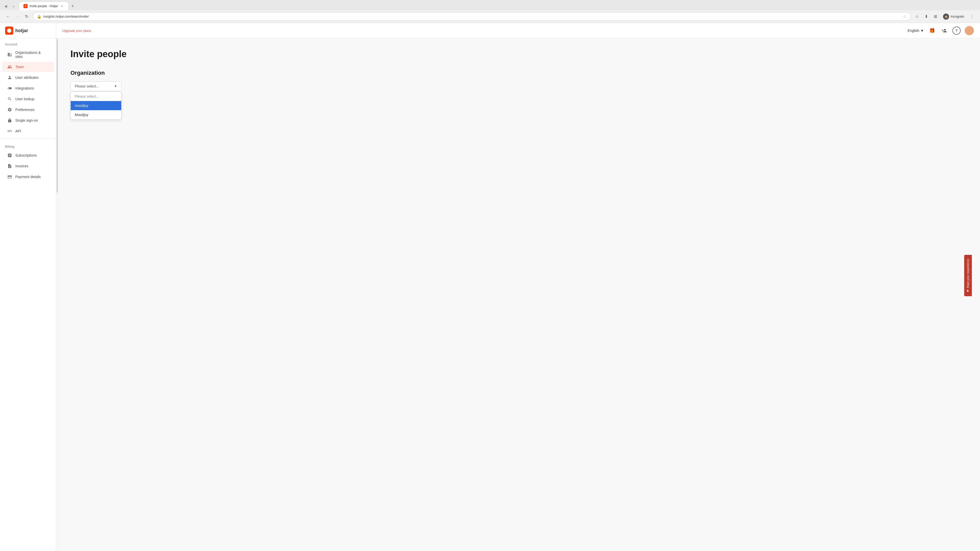  I want to click on extensions-button: ⊞, so click(935, 17).